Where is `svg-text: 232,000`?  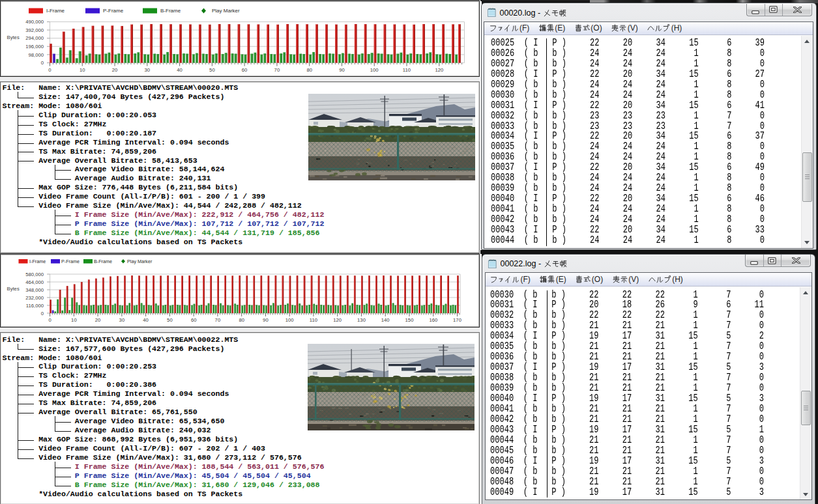 svg-text: 232,000 is located at coordinates (35, 297).